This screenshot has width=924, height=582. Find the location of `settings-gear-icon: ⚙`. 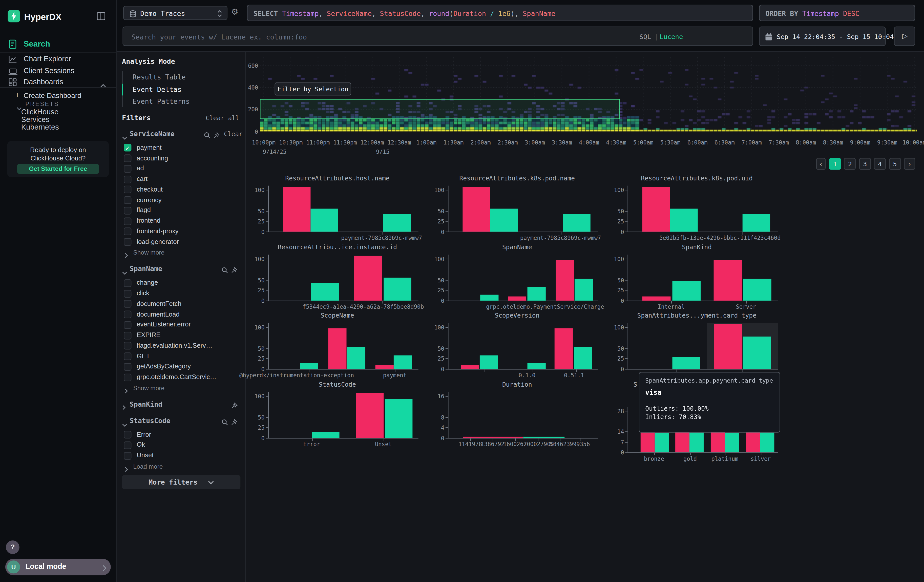

settings-gear-icon: ⚙ is located at coordinates (235, 12).